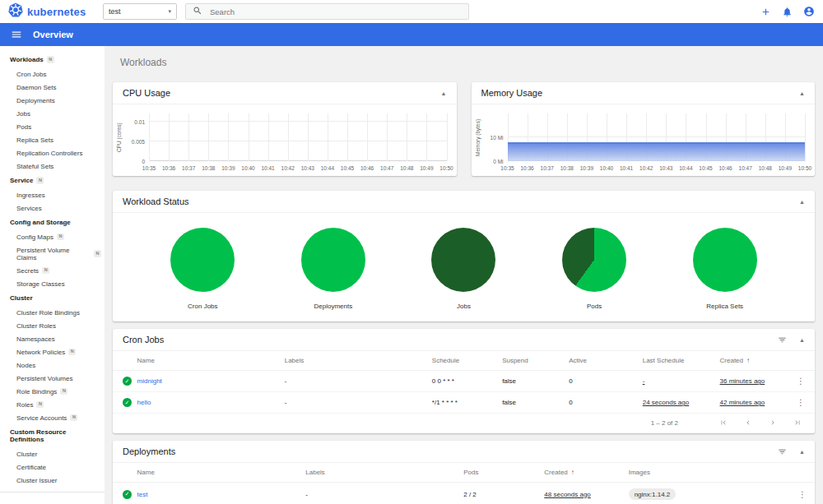 Image resolution: width=823 pixels, height=504 pixels. What do you see at coordinates (53, 270) in the screenshot?
I see `sidebar-item-secrets: SecretsN` at bounding box center [53, 270].